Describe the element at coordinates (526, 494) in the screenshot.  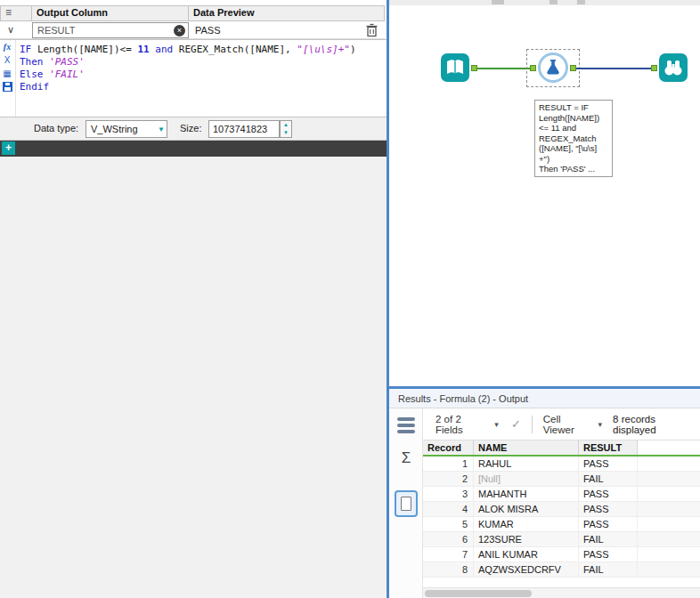
I see `table-cell-name: MAHANTH` at that location.